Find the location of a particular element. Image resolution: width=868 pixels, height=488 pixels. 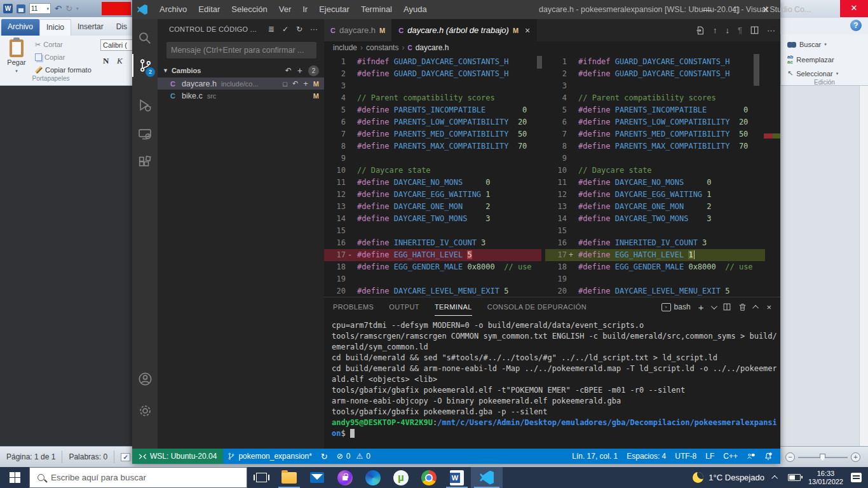

taskbar-search: Escribe aquí para buscar is located at coordinates (139, 478).